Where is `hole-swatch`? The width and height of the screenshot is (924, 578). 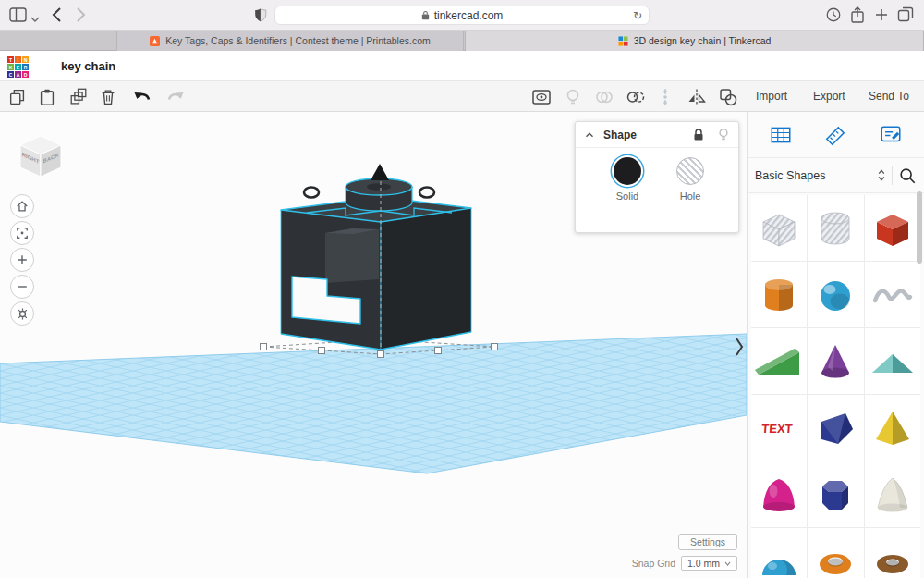 hole-swatch is located at coordinates (690, 171).